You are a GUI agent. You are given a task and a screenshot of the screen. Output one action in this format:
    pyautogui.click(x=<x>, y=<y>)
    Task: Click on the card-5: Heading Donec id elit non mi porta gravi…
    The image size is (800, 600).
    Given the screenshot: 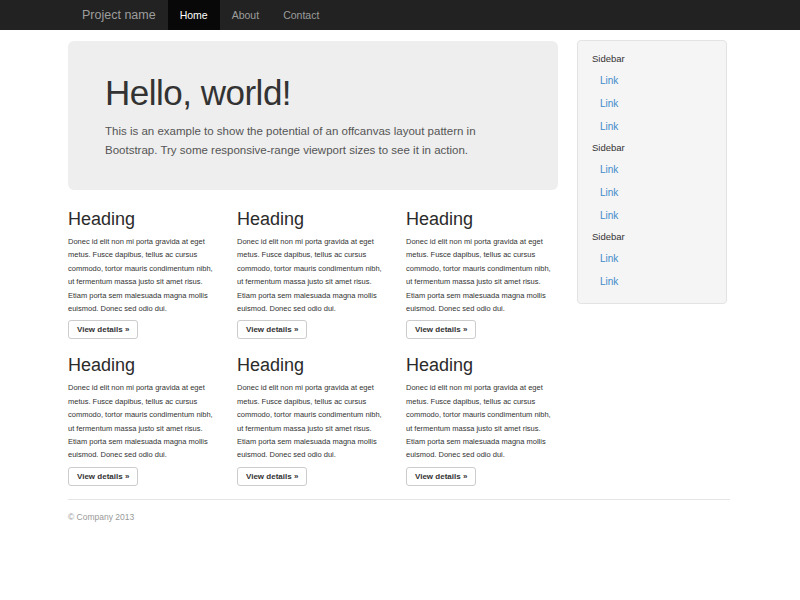 What is the action you would take?
    pyautogui.click(x=312, y=420)
    